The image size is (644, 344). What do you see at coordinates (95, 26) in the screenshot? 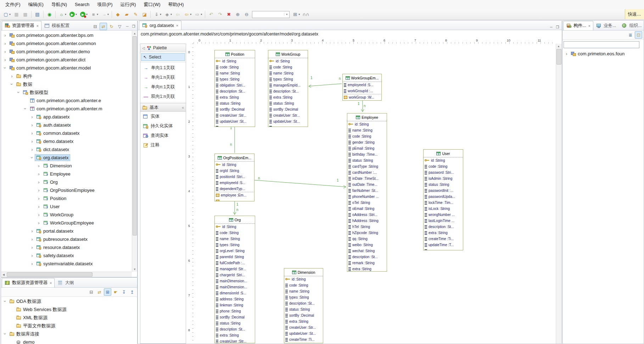
I see `collapse-all-button: ⊟` at bounding box center [95, 26].